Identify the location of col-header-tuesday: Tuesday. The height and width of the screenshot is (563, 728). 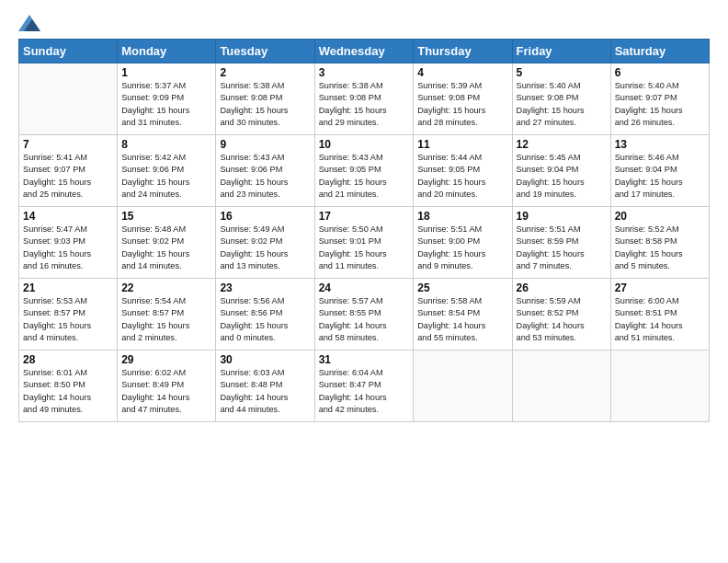
(265, 52).